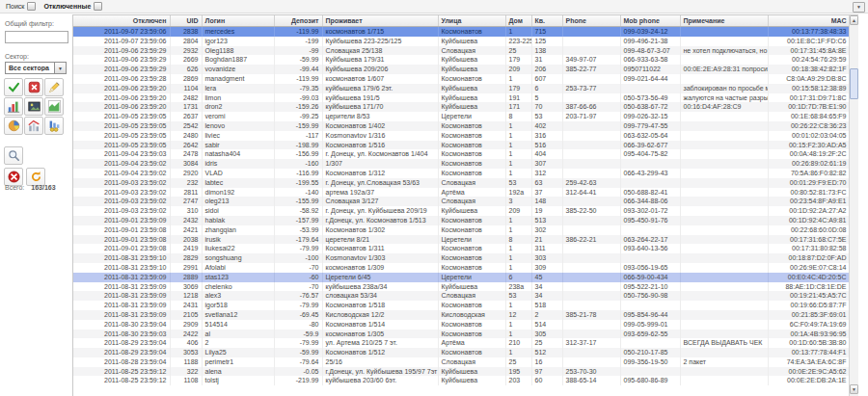 The height and width of the screenshot is (396, 868). Describe the element at coordinates (854, 84) in the screenshot. I see `scrollbar-thumb` at that location.